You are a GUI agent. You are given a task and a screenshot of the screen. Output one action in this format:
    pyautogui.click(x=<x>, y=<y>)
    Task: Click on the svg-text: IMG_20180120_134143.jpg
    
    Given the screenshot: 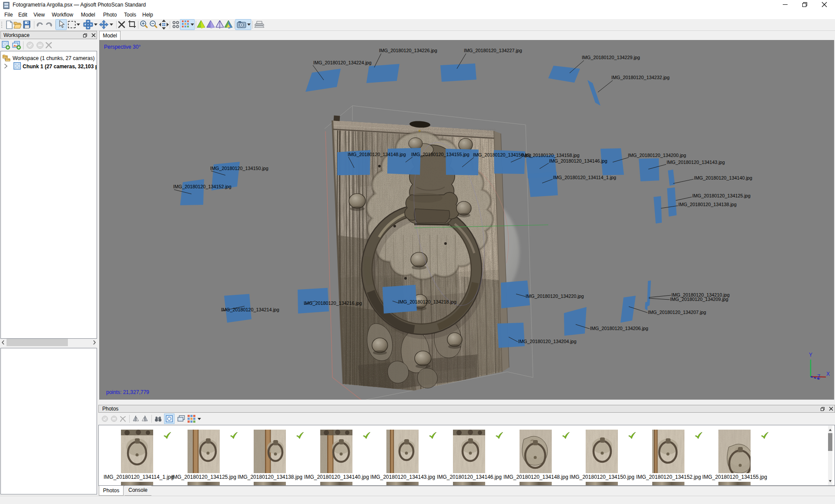 What is the action you would take?
    pyautogui.click(x=696, y=162)
    